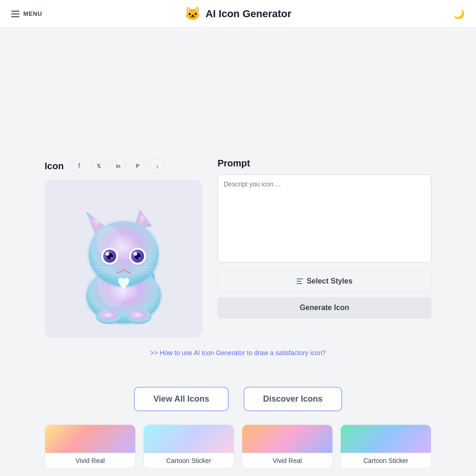 This screenshot has height=476, width=476. Describe the element at coordinates (138, 166) in the screenshot. I see `pinterest-share-button: P` at that location.